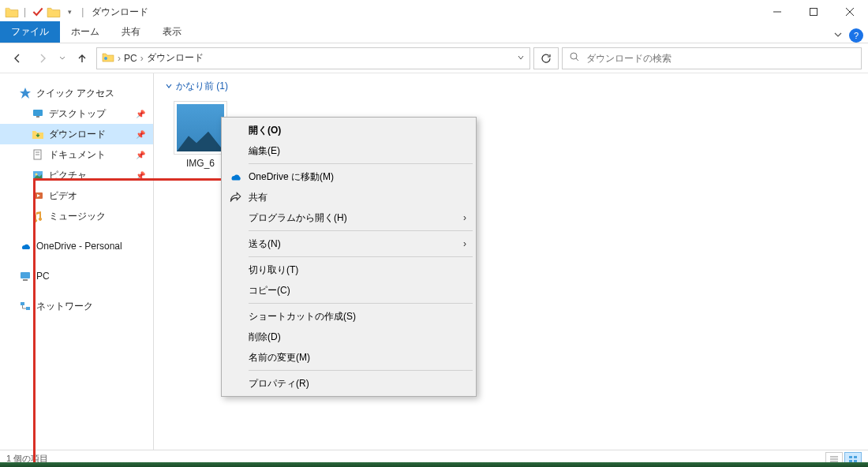 The width and height of the screenshot is (868, 467). What do you see at coordinates (25, 93) in the screenshot?
I see `star-icon` at bounding box center [25, 93].